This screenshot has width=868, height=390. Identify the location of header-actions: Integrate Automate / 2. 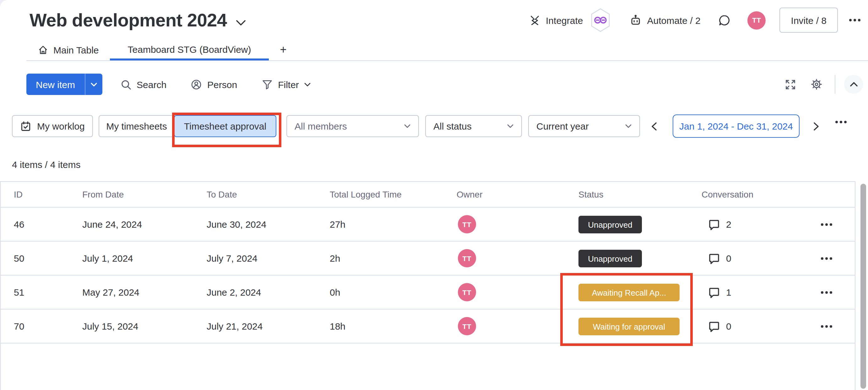
(695, 20).